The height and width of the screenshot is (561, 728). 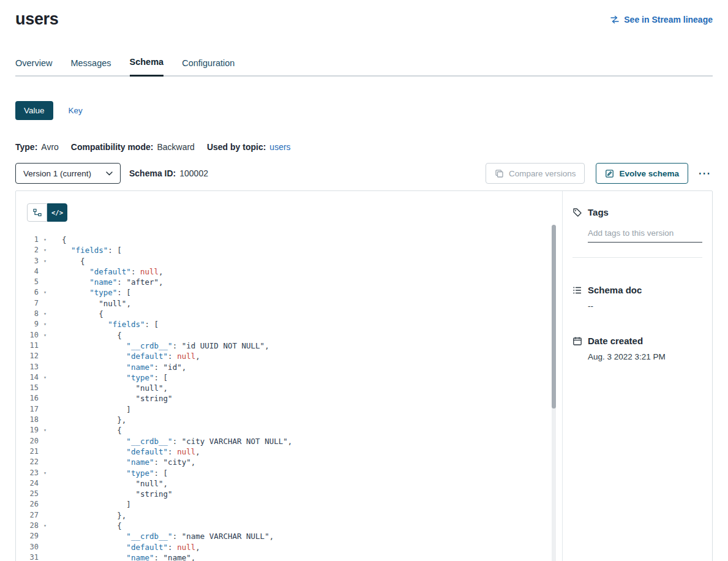 What do you see at coordinates (27, 293) in the screenshot?
I see `line-number: 6` at bounding box center [27, 293].